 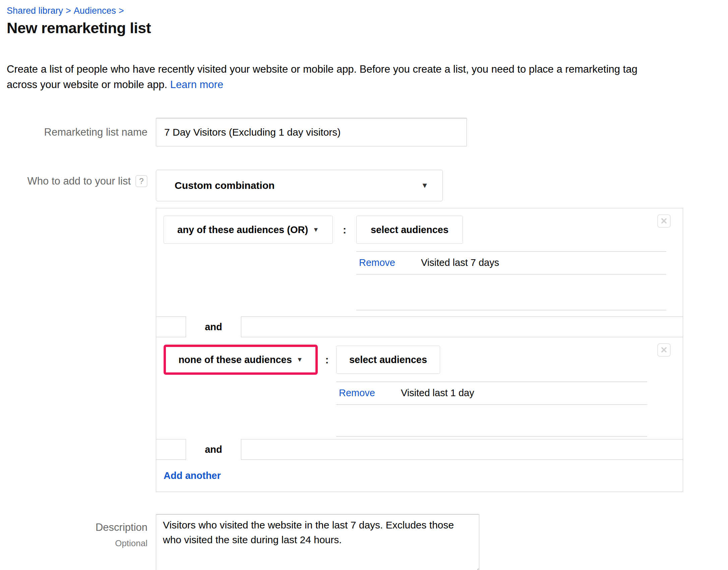 What do you see at coordinates (77, 543) in the screenshot?
I see `description-optional-label: Optional` at bounding box center [77, 543].